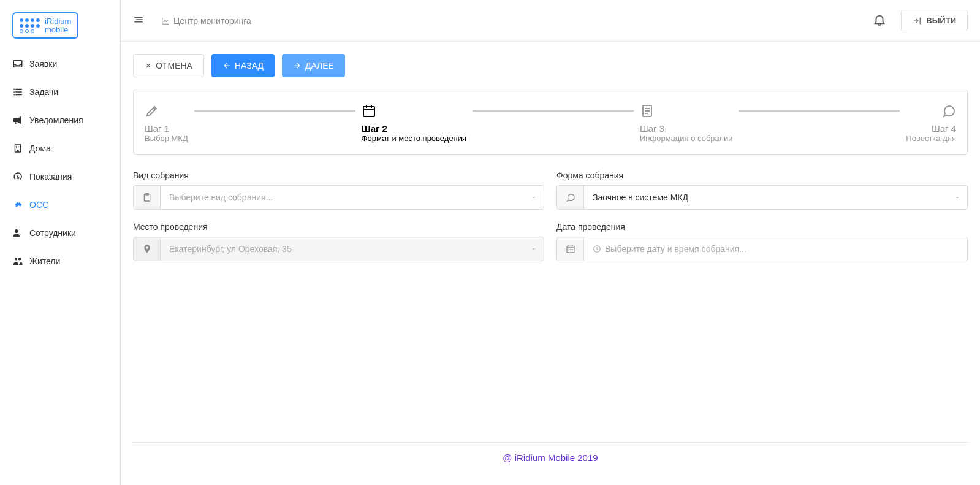 This screenshot has width=980, height=485. What do you see at coordinates (18, 148) in the screenshot?
I see `building-icon` at bounding box center [18, 148].